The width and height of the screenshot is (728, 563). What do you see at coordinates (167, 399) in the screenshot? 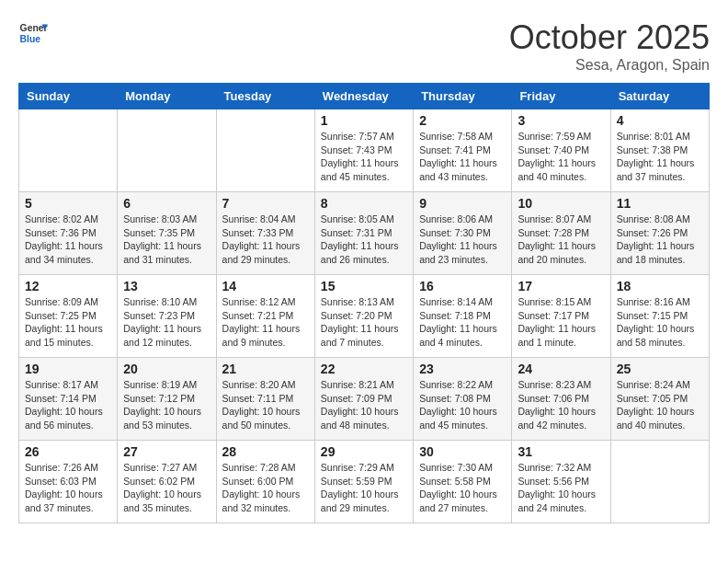
I see `table-cell: 20Sunrise: 8:19 AMSunset: 7:12 PMDayligh…` at bounding box center [167, 399].